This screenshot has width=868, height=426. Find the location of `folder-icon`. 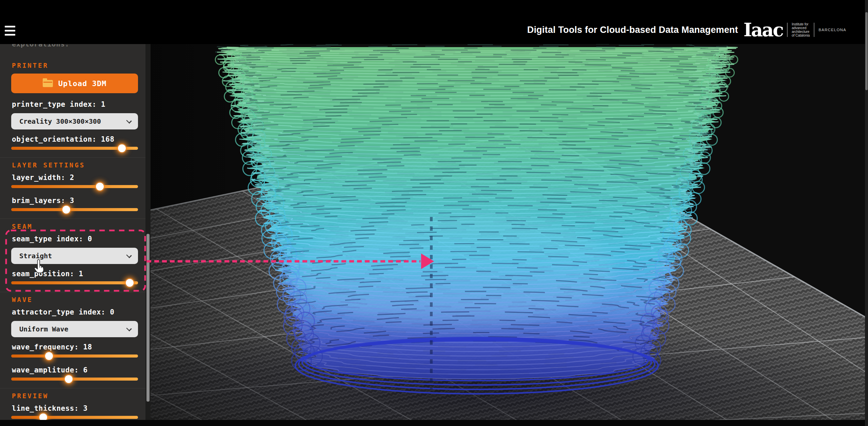

folder-icon is located at coordinates (48, 83).